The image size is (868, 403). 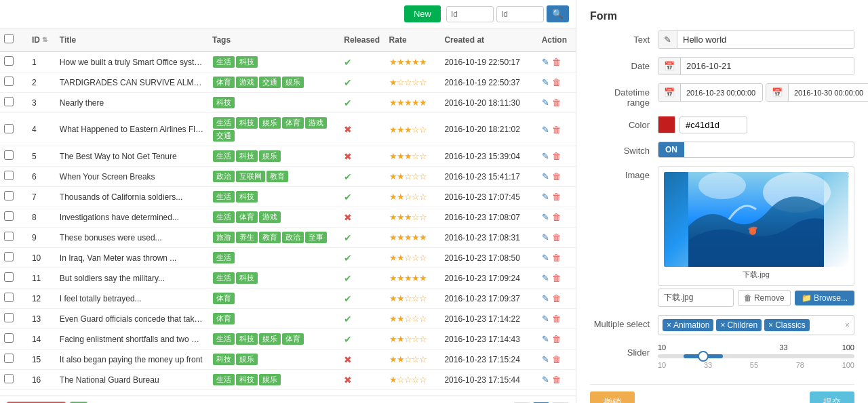 What do you see at coordinates (722, 150) in the screenshot?
I see `switch-row: Switch ON` at bounding box center [722, 150].